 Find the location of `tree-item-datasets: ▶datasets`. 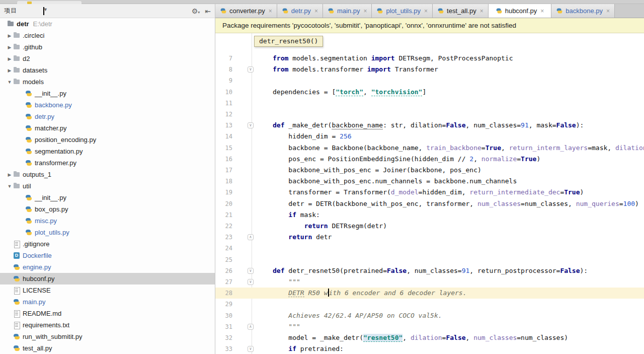

tree-item-datasets: ▶datasets is located at coordinates (108, 70).